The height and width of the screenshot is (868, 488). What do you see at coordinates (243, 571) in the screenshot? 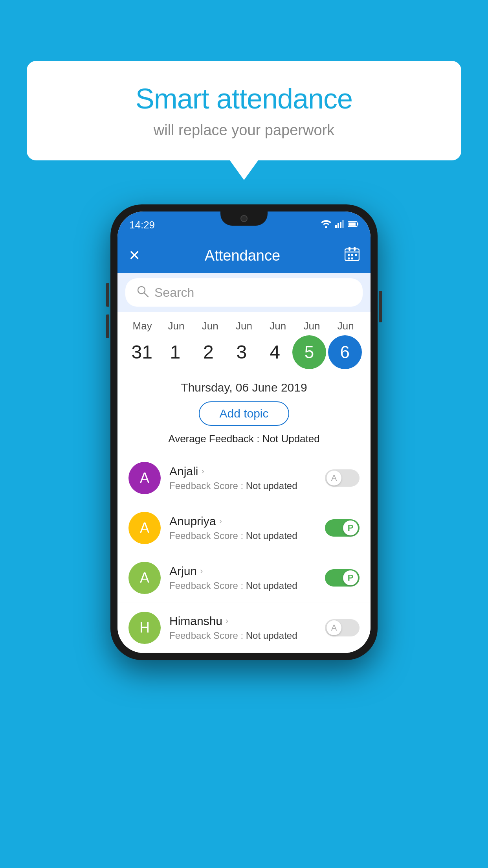
I see `student-name-arjun: Arjun ›` at bounding box center [243, 571].